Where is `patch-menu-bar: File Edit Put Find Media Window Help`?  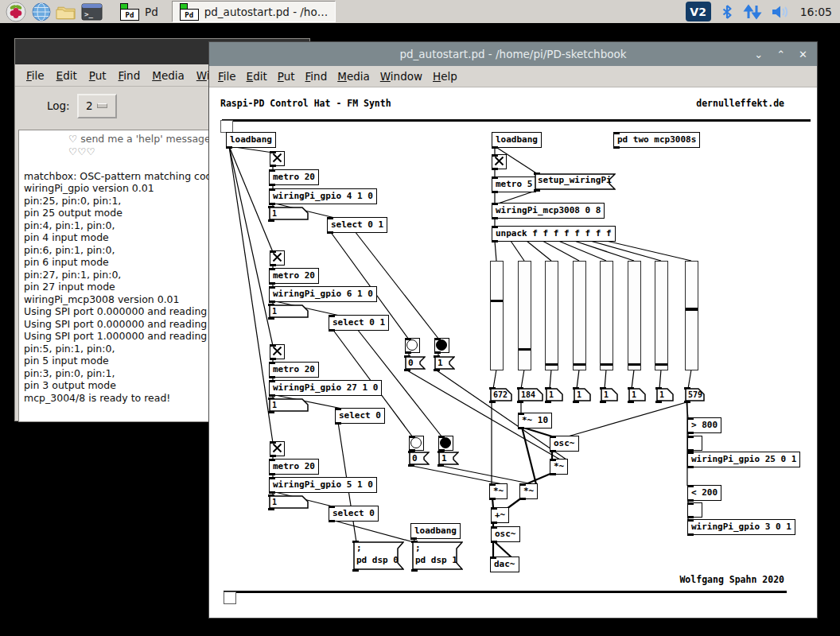 patch-menu-bar: File Edit Put Find Media Window Help is located at coordinates (513, 76).